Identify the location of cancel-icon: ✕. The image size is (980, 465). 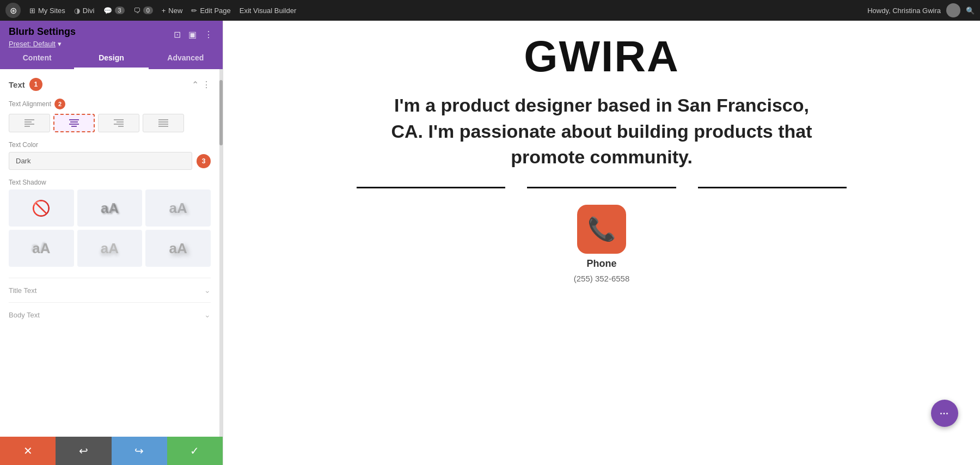
(28, 451).